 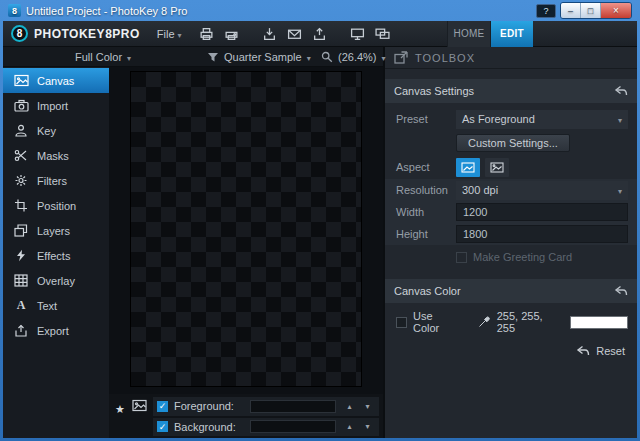 What do you see at coordinates (513, 143) in the screenshot?
I see `custom-settings-button: Custom Settings...` at bounding box center [513, 143].